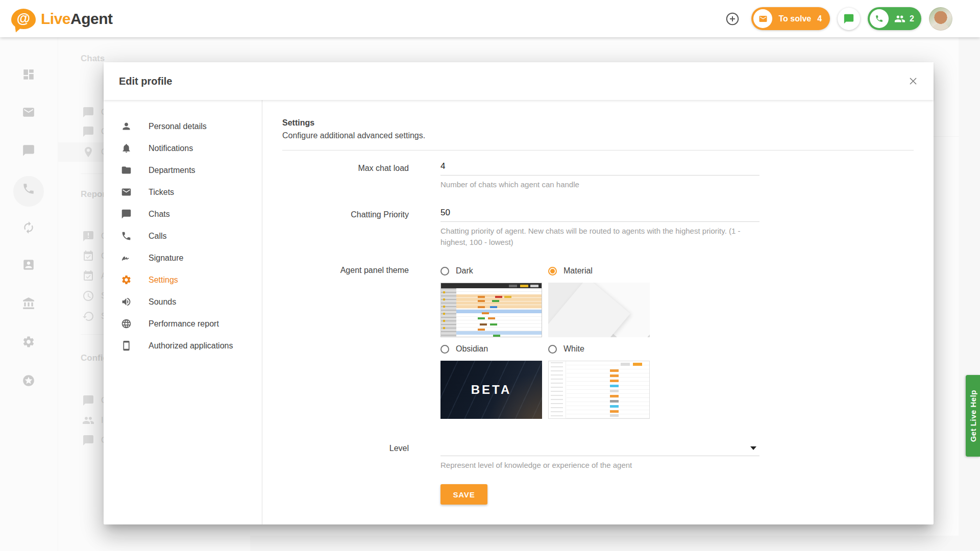 This screenshot has height=551, width=980. Describe the element at coordinates (598, 176) in the screenshot. I see `max-chat-load-row: Max chat load 4 Number of chats which ag…` at that location.